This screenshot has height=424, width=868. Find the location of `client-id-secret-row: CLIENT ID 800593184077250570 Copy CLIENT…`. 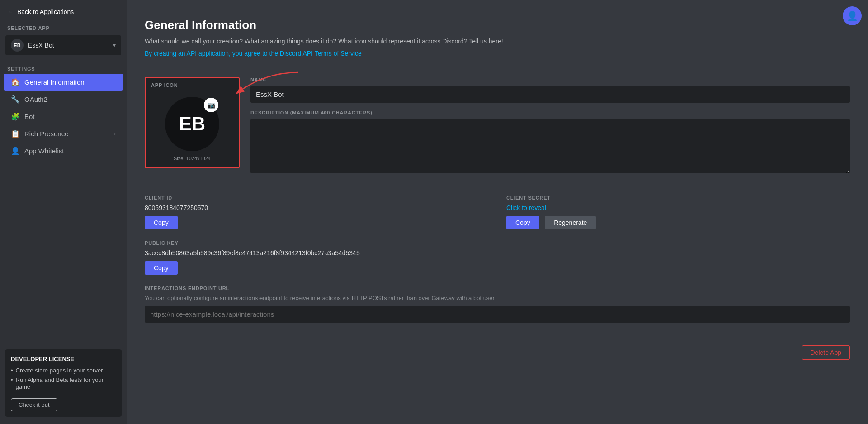

client-id-secret-row: CLIENT ID 800593184077250570 Copy CLIENT… is located at coordinates (497, 212).